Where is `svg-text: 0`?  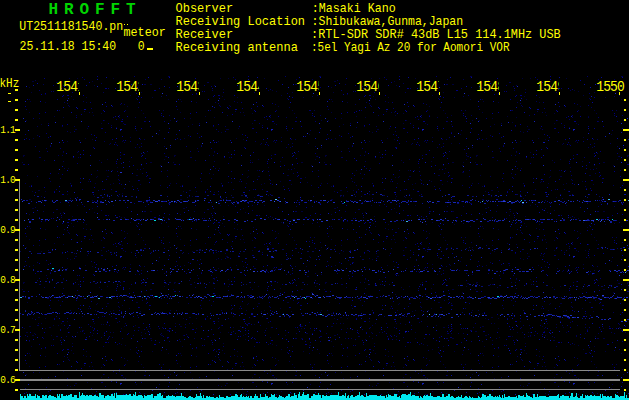
svg-text: 0 is located at coordinates (142, 46).